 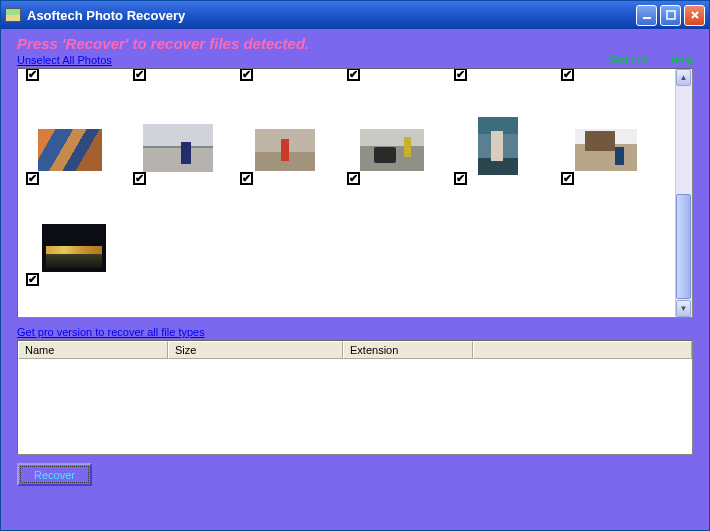 What do you see at coordinates (355, 44) in the screenshot?
I see `instruction-text: Press 'Recover' to recover files detecte…` at bounding box center [355, 44].